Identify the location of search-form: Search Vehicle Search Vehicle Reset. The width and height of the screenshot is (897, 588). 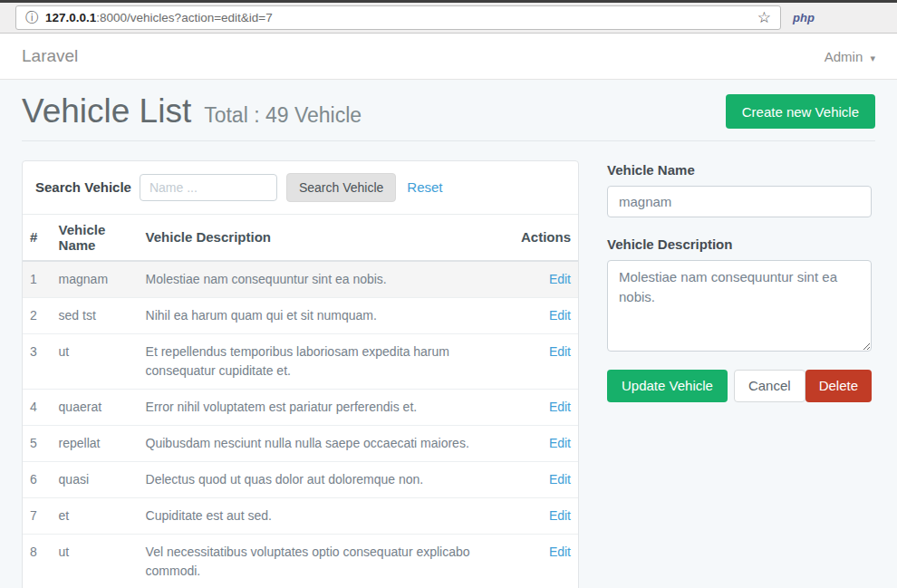
(301, 188).